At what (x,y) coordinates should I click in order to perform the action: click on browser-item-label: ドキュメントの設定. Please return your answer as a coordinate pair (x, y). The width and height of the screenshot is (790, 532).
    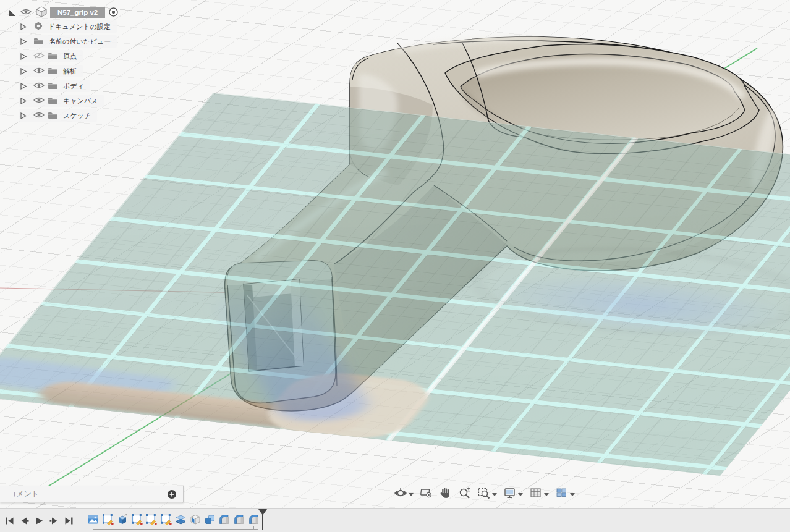
    Looking at the image, I should click on (79, 27).